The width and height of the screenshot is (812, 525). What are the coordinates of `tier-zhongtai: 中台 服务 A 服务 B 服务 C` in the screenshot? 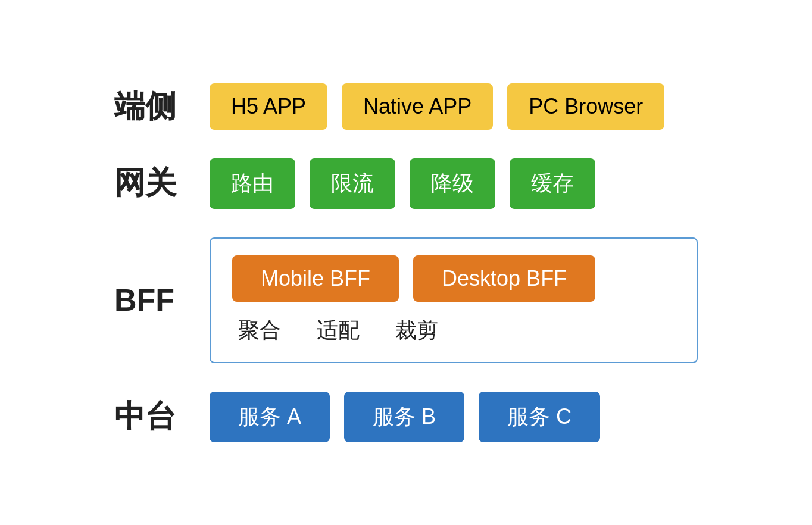 It's located at (406, 417).